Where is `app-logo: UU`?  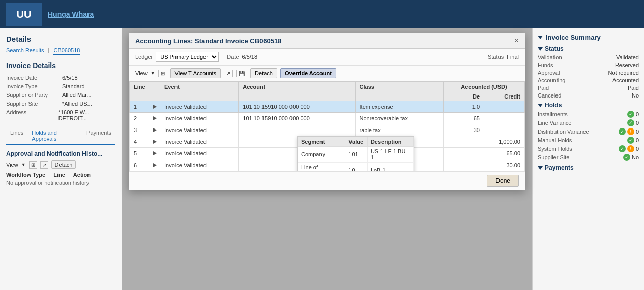 app-logo: UU is located at coordinates (24, 14).